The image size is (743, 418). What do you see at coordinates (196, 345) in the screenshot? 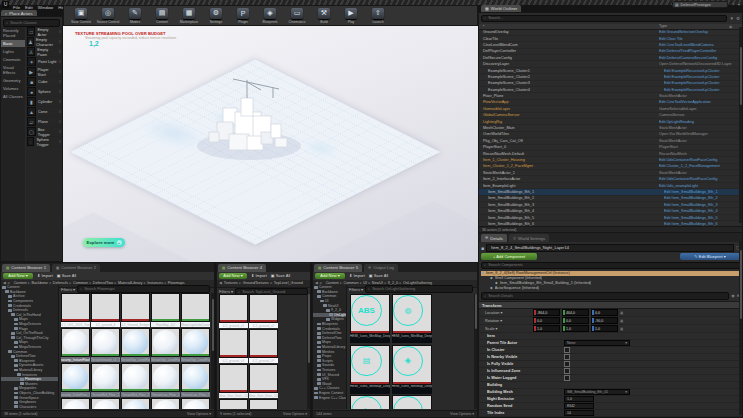
I see `asset-thumbnail: TerrainTop_LevelFlooding_3` at bounding box center [196, 345].